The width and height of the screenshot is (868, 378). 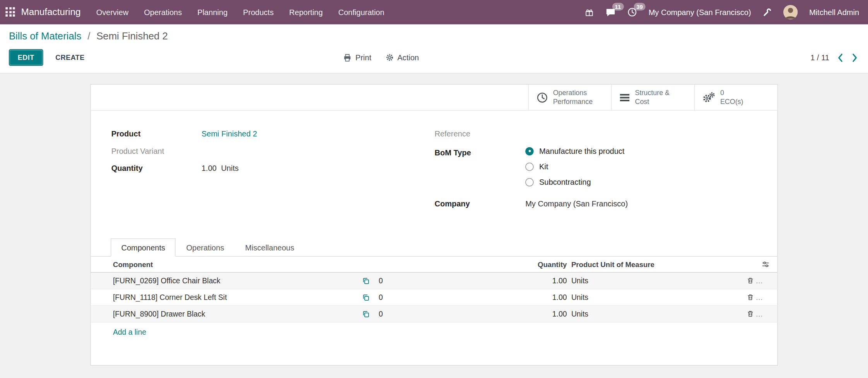 I want to click on systray: 11 39 My Company (San Francisco), so click(x=722, y=12).